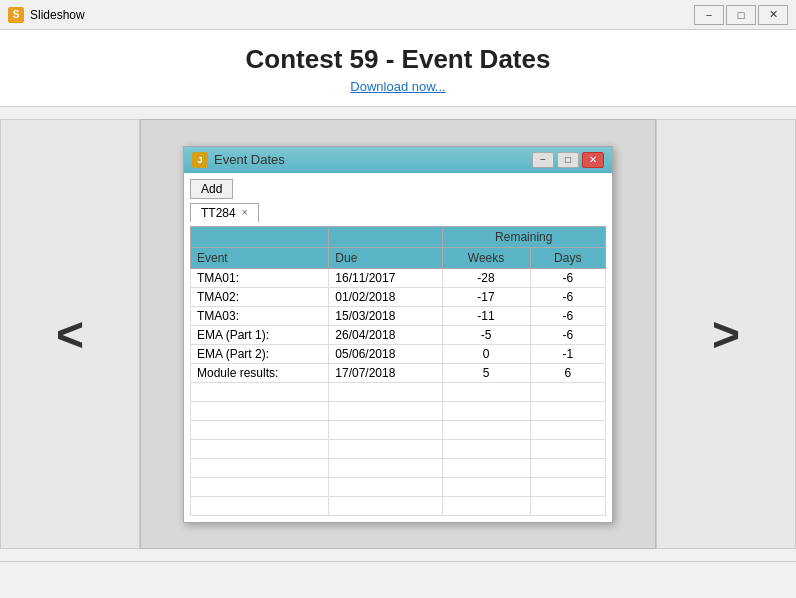  What do you see at coordinates (486, 334) in the screenshot?
I see `cell-weeks: -5` at bounding box center [486, 334].